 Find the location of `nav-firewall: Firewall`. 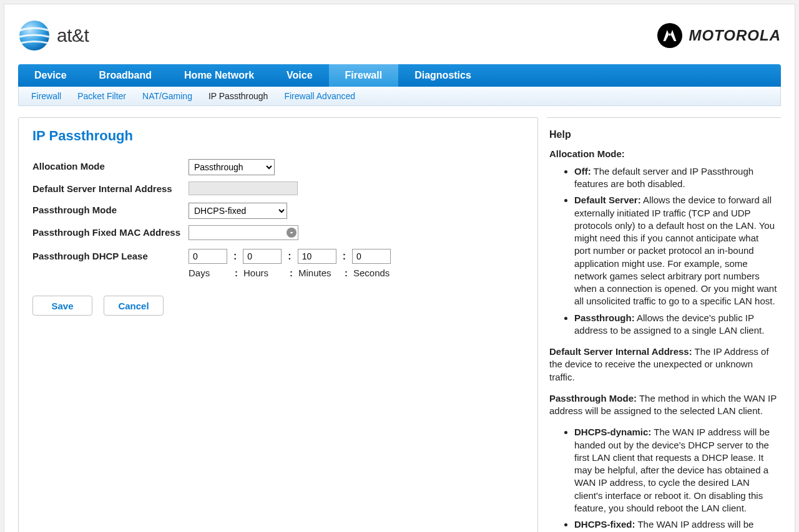

nav-firewall: Firewall is located at coordinates (364, 75).